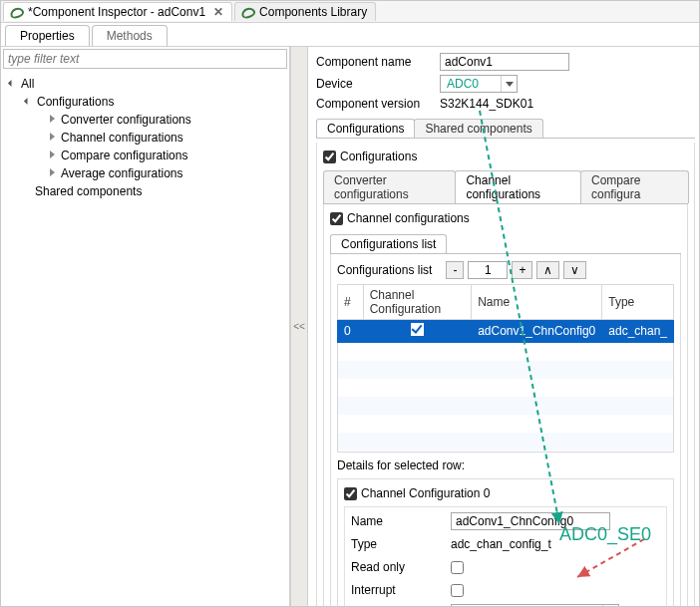 This screenshot has width=700, height=607. I want to click on configurations-list-label: Configurations list, so click(389, 270).